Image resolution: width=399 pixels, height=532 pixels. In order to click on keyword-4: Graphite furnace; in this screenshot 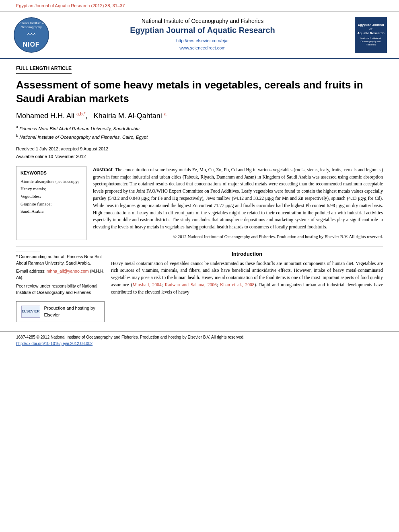, I will do `click(36, 204)`.